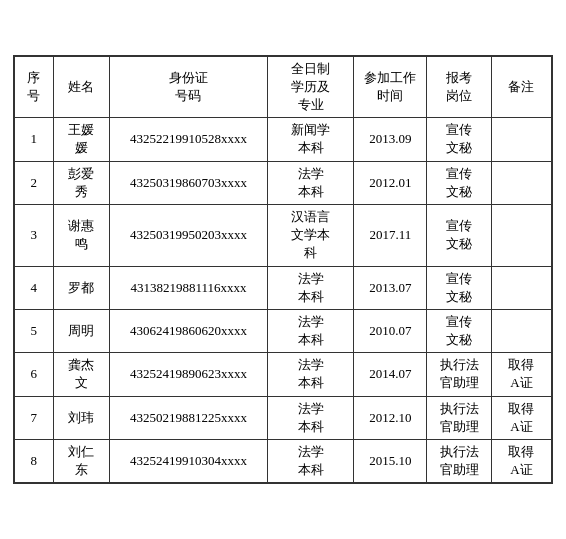  What do you see at coordinates (459, 87) in the screenshot?
I see `header-post: 报考岗位` at bounding box center [459, 87].